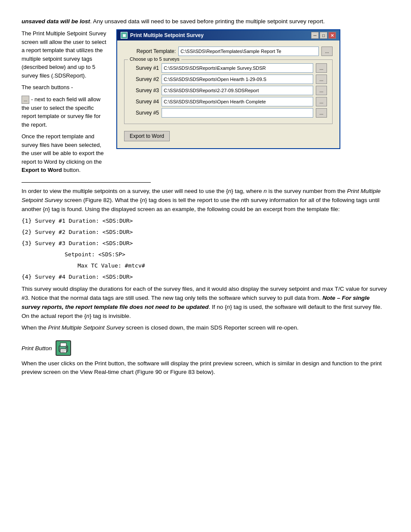 This screenshot has width=411, height=532. I want to click on report-template-browse-button: ..., so click(327, 51).